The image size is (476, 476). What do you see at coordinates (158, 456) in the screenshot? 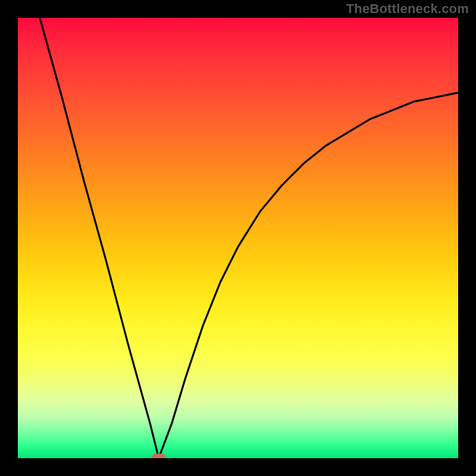
I see `optimum-marker` at bounding box center [158, 456].